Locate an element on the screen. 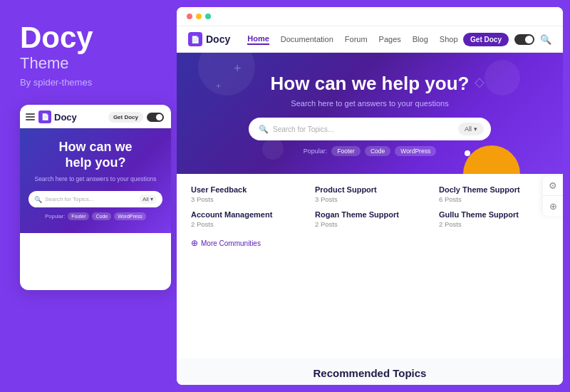 The height and width of the screenshot is (392, 570). mobile-search-bar: 🔍 Search for Topics... All ▾ is located at coordinates (95, 200).